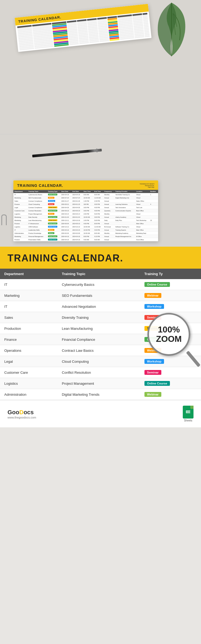 The height and width of the screenshot is (644, 201). I want to click on flat-table-cell: IT, so click(20, 195).